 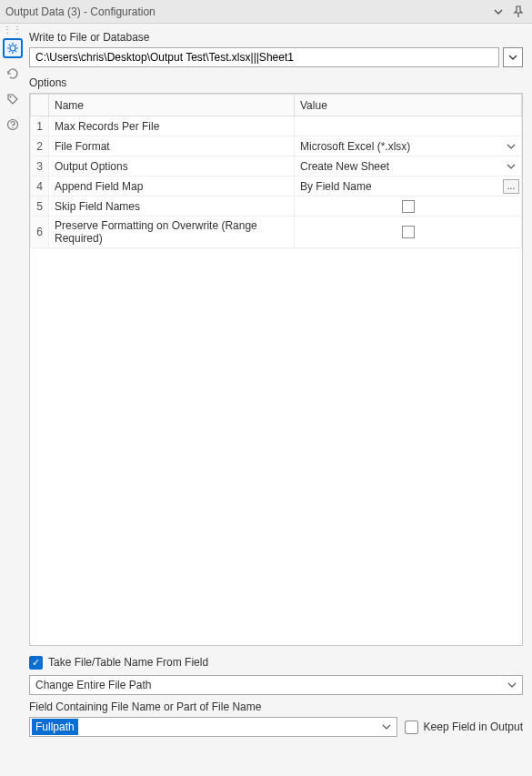 What do you see at coordinates (13, 48) in the screenshot?
I see `config-tab` at bounding box center [13, 48].